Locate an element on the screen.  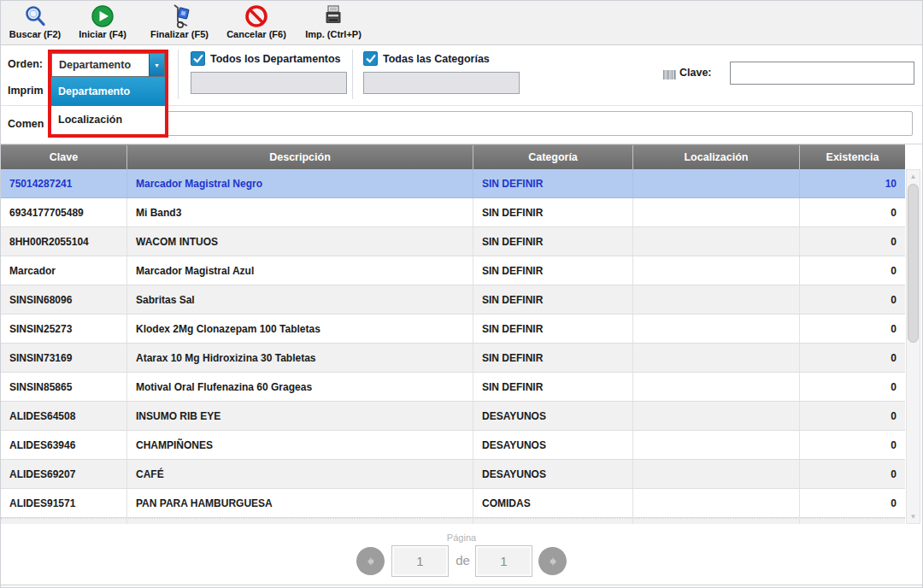
column-header: Descripción is located at coordinates (301, 157).